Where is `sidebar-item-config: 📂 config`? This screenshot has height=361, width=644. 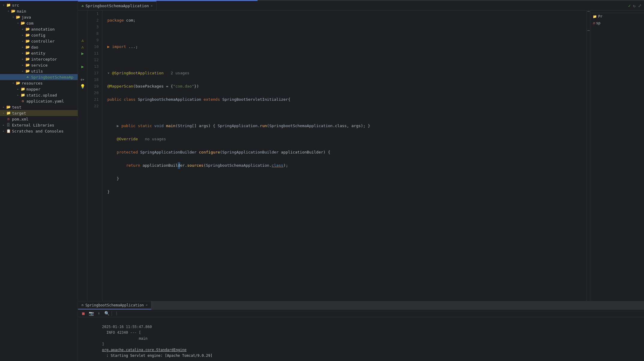 sidebar-item-config: 📂 config is located at coordinates (39, 35).